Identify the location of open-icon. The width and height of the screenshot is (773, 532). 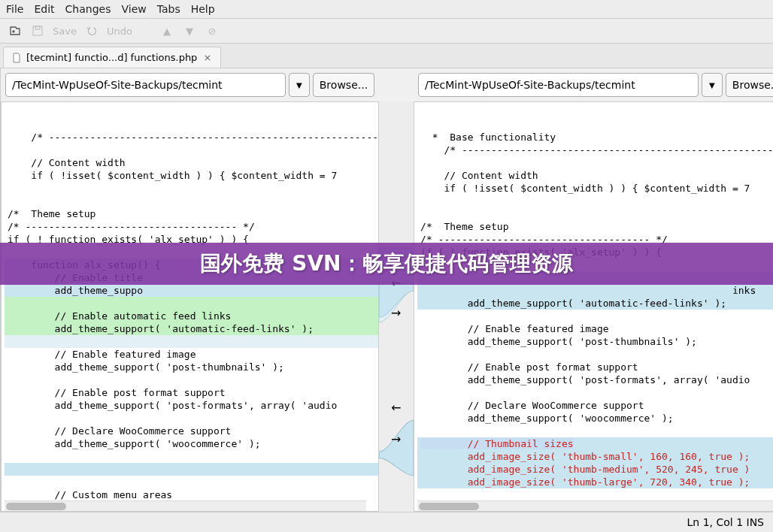
(15, 31).